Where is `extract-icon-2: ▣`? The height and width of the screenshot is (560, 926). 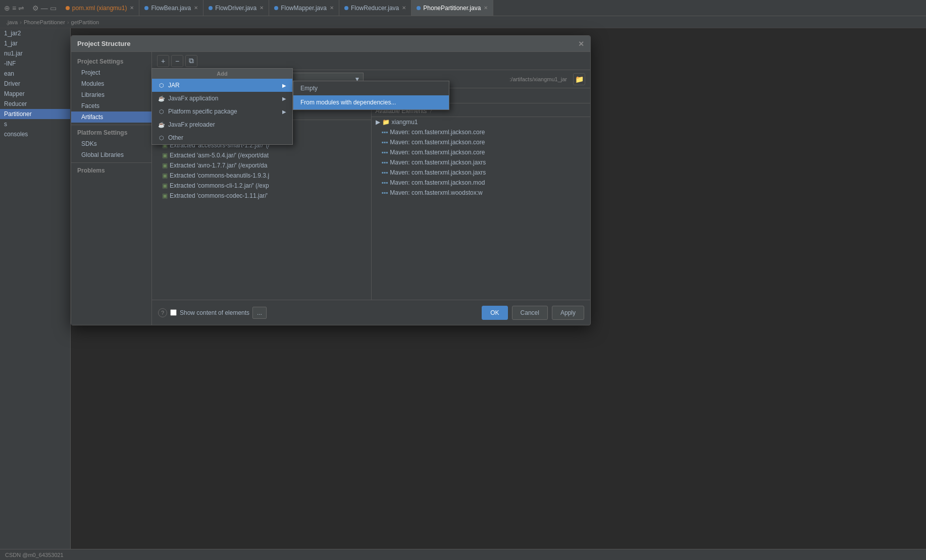 extract-icon-2: ▣ is located at coordinates (165, 155).